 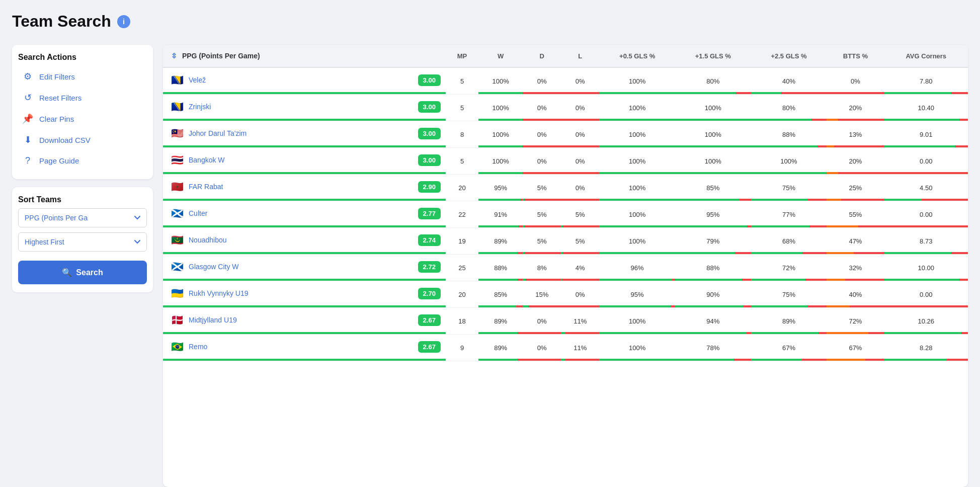 I want to click on team-name-9: Midtjylland U19, so click(x=213, y=320).